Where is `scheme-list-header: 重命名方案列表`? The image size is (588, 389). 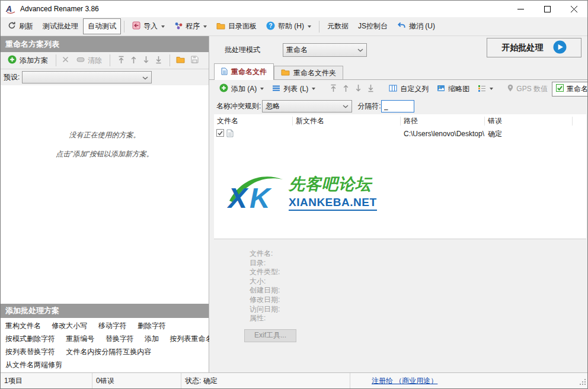 scheme-list-header: 重命名方案列表 is located at coordinates (104, 44).